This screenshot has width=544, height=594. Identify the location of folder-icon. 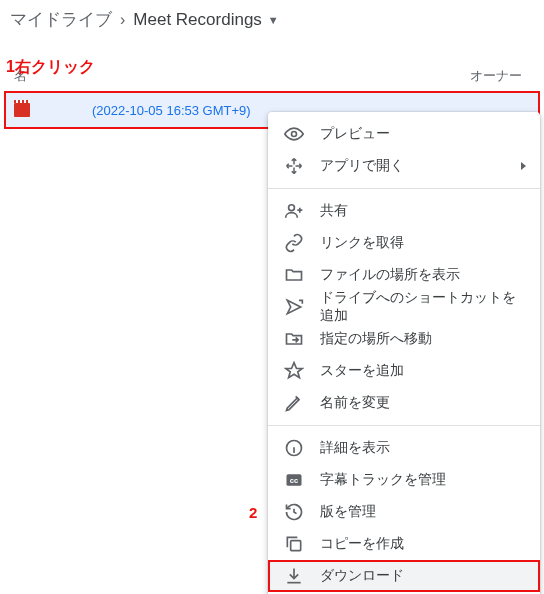
(294, 275).